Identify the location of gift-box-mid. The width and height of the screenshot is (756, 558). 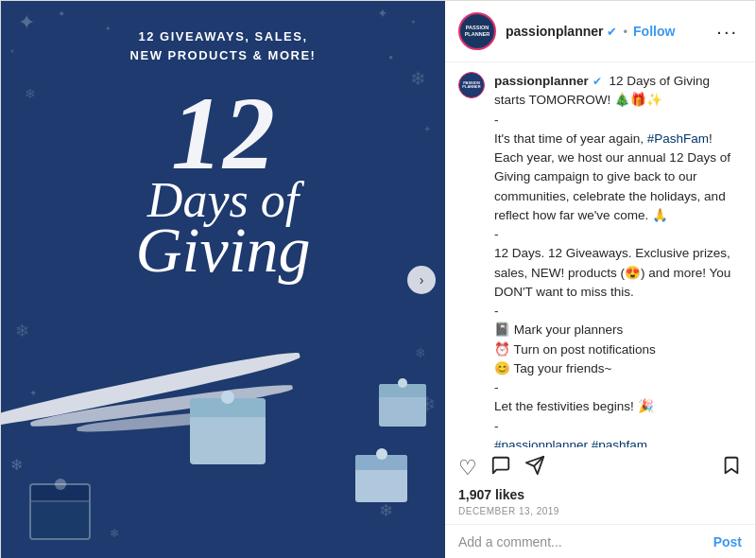
(403, 405).